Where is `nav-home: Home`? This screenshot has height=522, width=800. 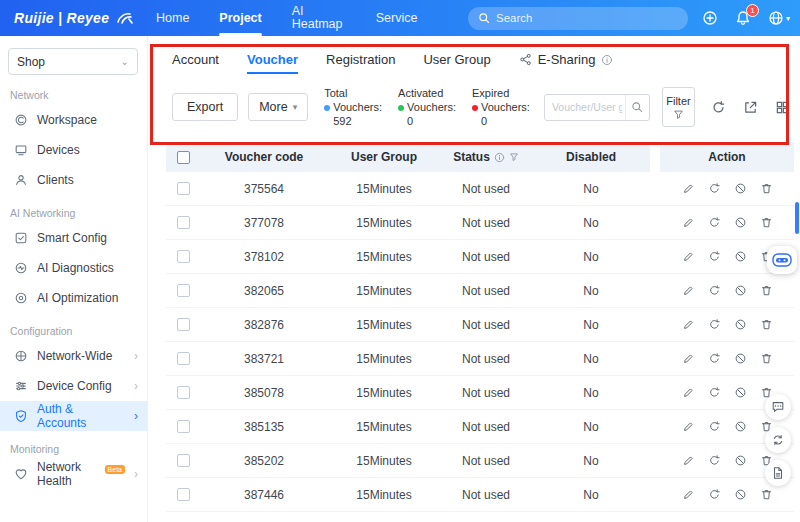 nav-home: Home is located at coordinates (172, 18).